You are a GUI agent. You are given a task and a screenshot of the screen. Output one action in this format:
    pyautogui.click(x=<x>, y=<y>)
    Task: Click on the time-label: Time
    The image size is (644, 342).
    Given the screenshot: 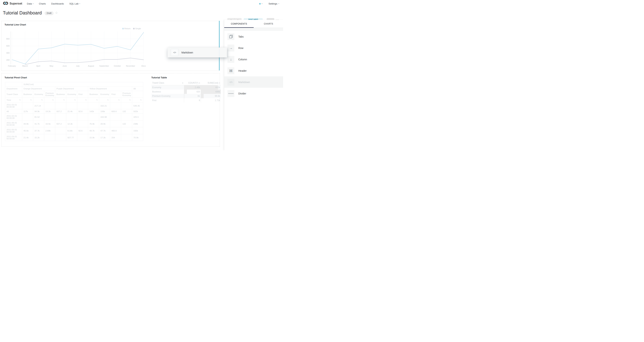 What is the action you would take?
    pyautogui.click(x=9, y=100)
    